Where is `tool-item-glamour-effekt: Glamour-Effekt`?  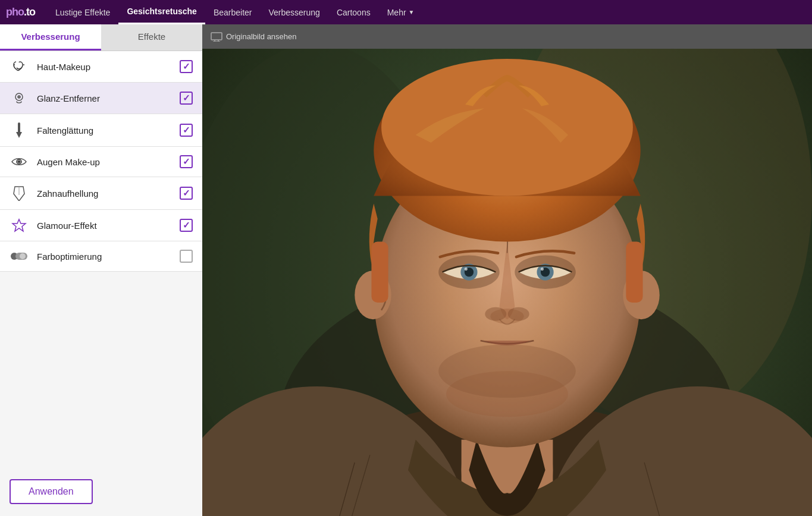 tool-item-glamour-effekt: Glamour-Effekt is located at coordinates (101, 226).